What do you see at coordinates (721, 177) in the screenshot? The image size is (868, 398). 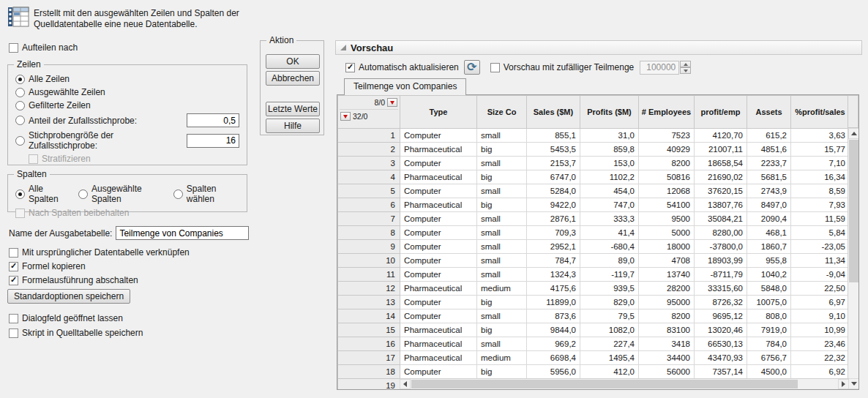 I see `cell-profit-emp: 21690,02` at bounding box center [721, 177].